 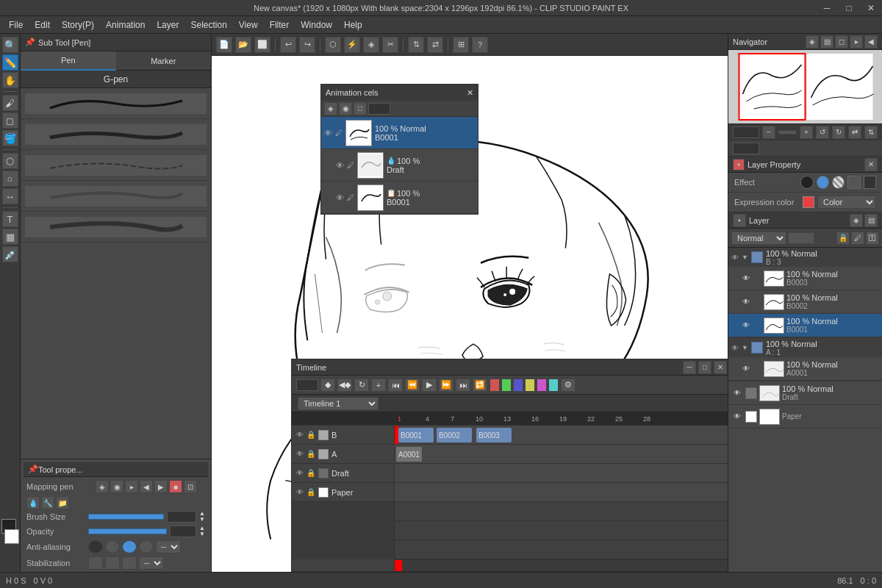 What do you see at coordinates (126, 517) in the screenshot?
I see `brush-size-slider-container` at bounding box center [126, 517].